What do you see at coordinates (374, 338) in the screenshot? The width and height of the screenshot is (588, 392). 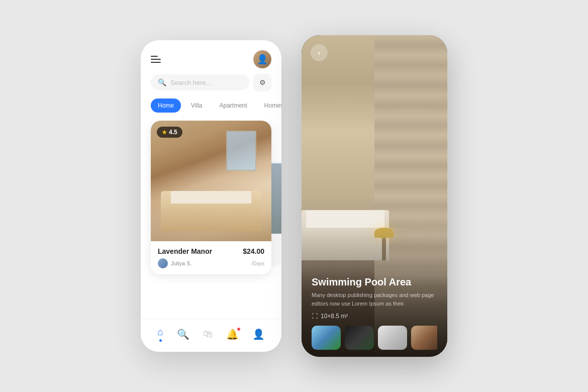 I see `thumbnail-row` at bounding box center [374, 338].